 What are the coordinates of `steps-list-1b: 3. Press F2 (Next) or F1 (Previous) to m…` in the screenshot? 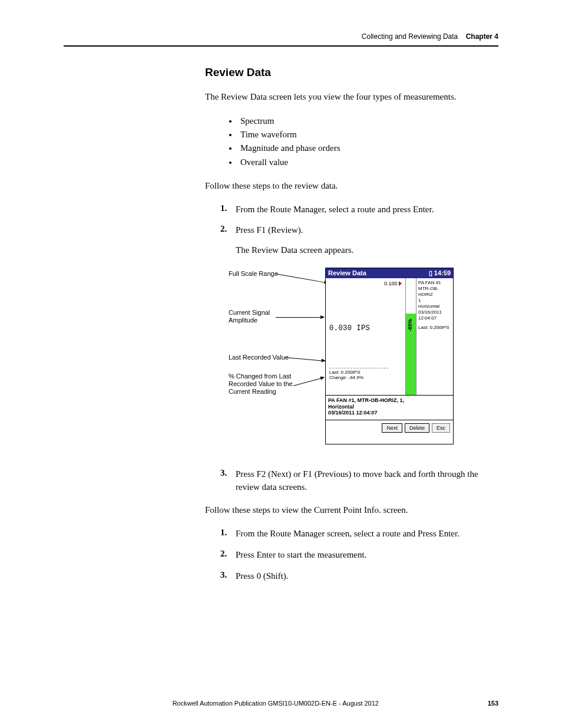 It's located at (359, 481).